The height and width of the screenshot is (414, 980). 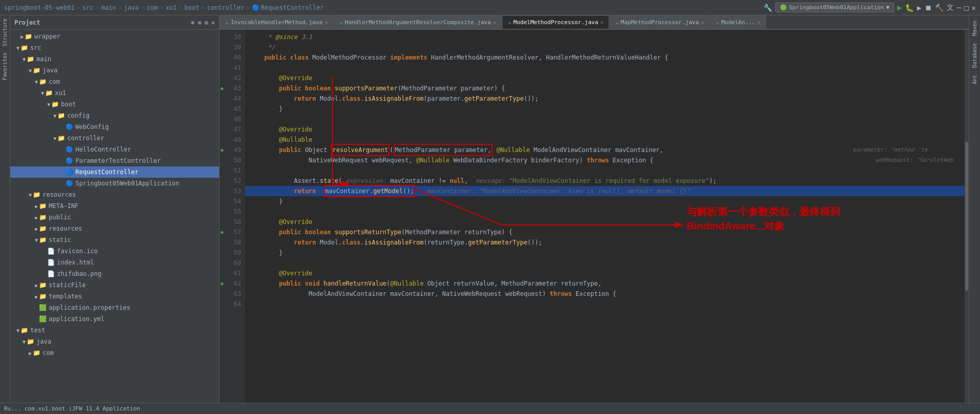 I want to click on bc-java: java, so click(x=131, y=8).